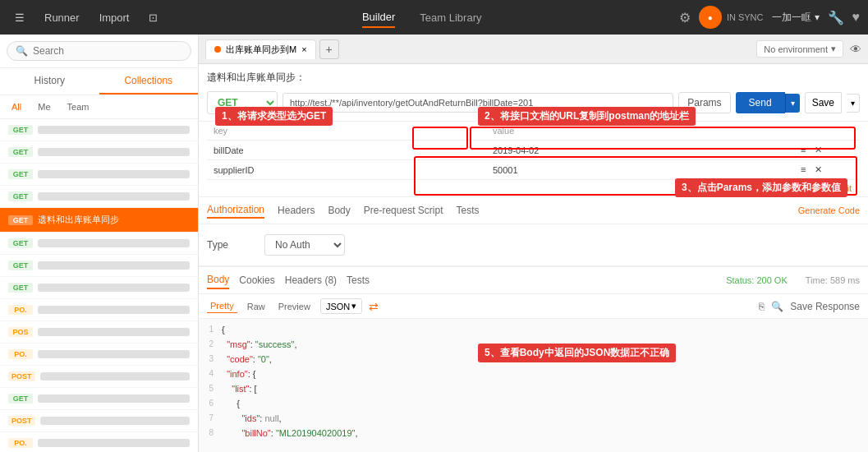 This screenshot has height=452, width=868. Describe the element at coordinates (294, 307) in the screenshot. I see `format-tab-preview: Preview` at that location.